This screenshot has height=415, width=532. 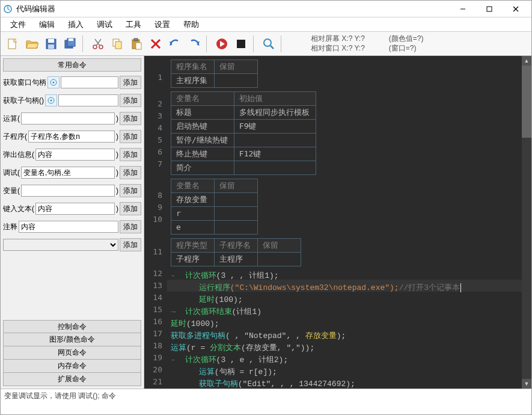 What do you see at coordinates (98, 44) in the screenshot?
I see `cut-button` at bounding box center [98, 44].